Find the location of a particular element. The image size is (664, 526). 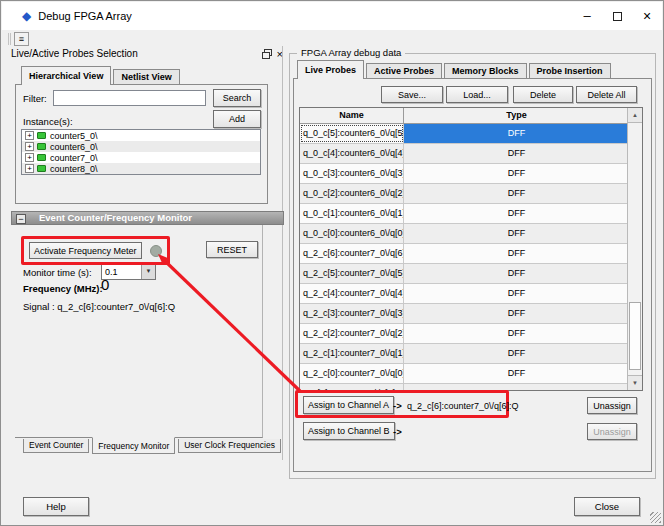

cell-name: q_2_c[6]:counter7_0\/q[6]:Q is located at coordinates (352, 254).